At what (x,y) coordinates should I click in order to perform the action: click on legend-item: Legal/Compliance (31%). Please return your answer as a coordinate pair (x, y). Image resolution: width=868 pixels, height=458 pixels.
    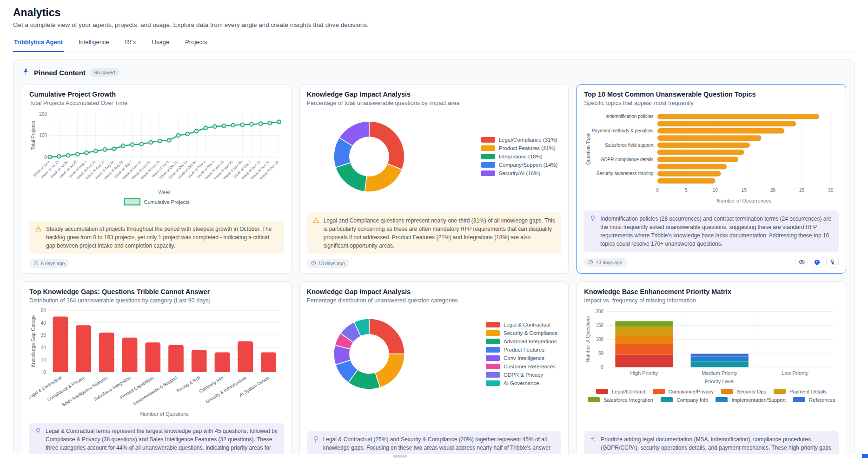
    Looking at the image, I should click on (520, 140).